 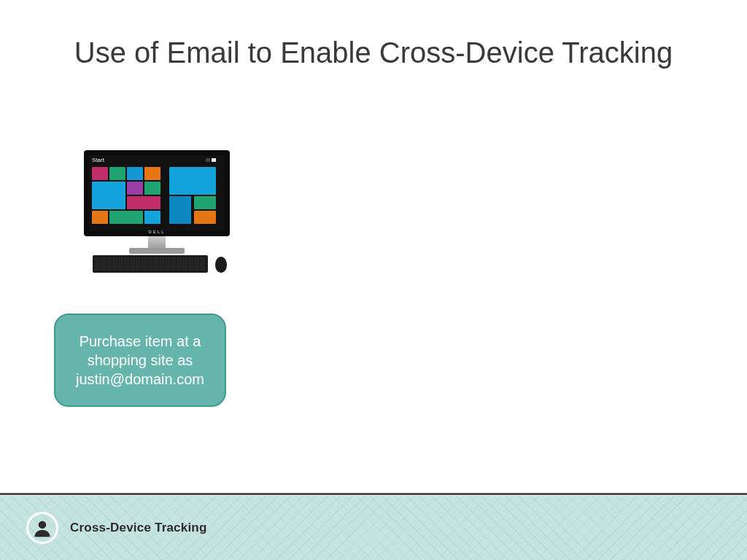 I want to click on keyboard-icon, so click(x=150, y=264).